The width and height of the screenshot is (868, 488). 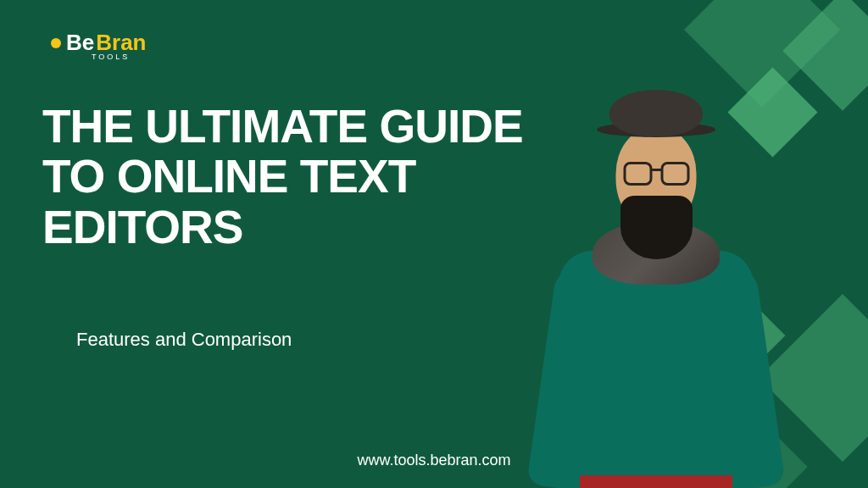 I want to click on pants-shape, so click(x=656, y=481).